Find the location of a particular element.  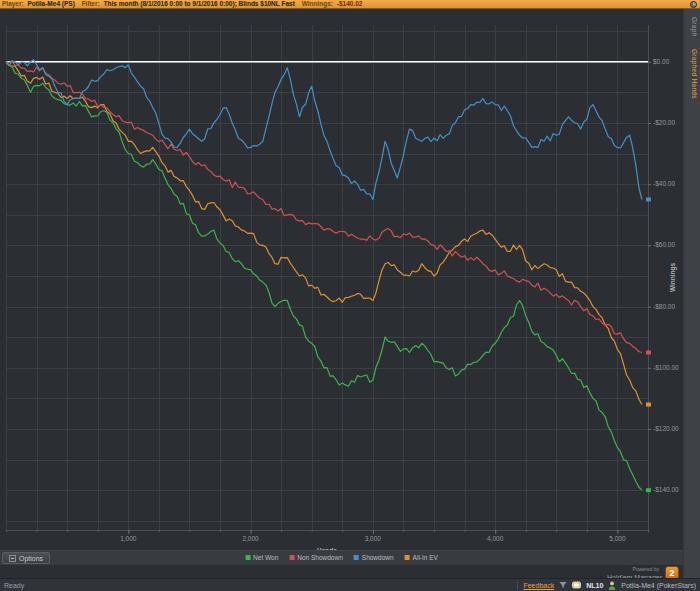

player-value: Potila-Me4 (PS) is located at coordinates (52, 4).